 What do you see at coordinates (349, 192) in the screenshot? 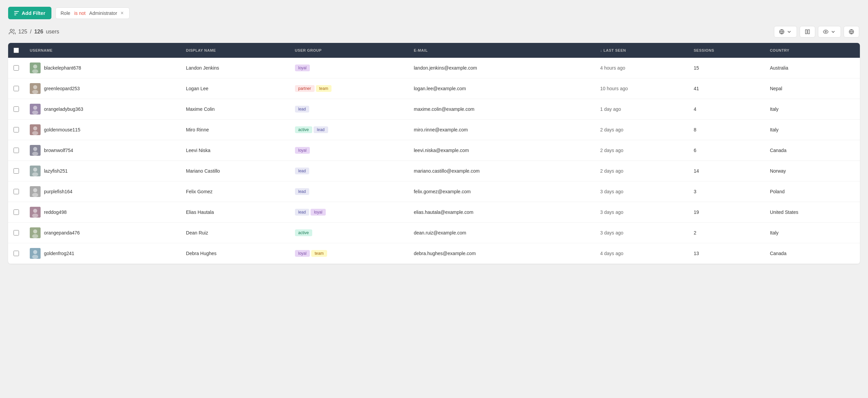
I see `user-group-cell: lead` at bounding box center [349, 192].